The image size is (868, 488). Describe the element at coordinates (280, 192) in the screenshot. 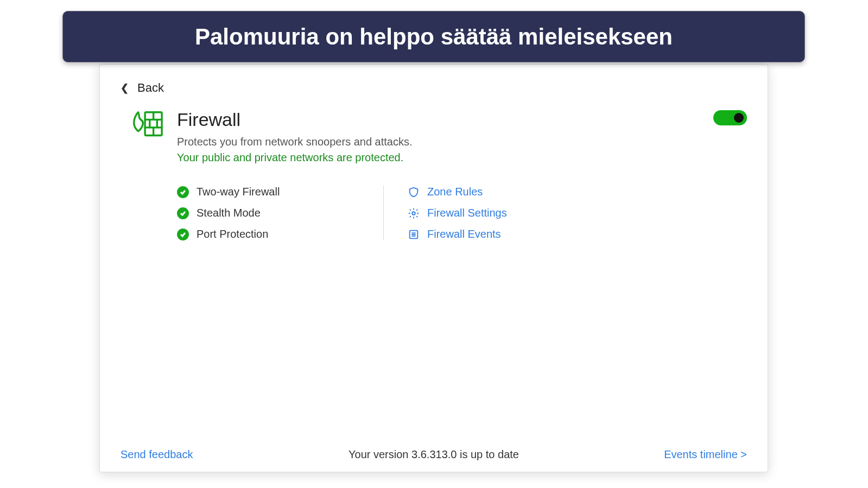

I see `feature-two-way-firewall: Two-way Firewall` at that location.